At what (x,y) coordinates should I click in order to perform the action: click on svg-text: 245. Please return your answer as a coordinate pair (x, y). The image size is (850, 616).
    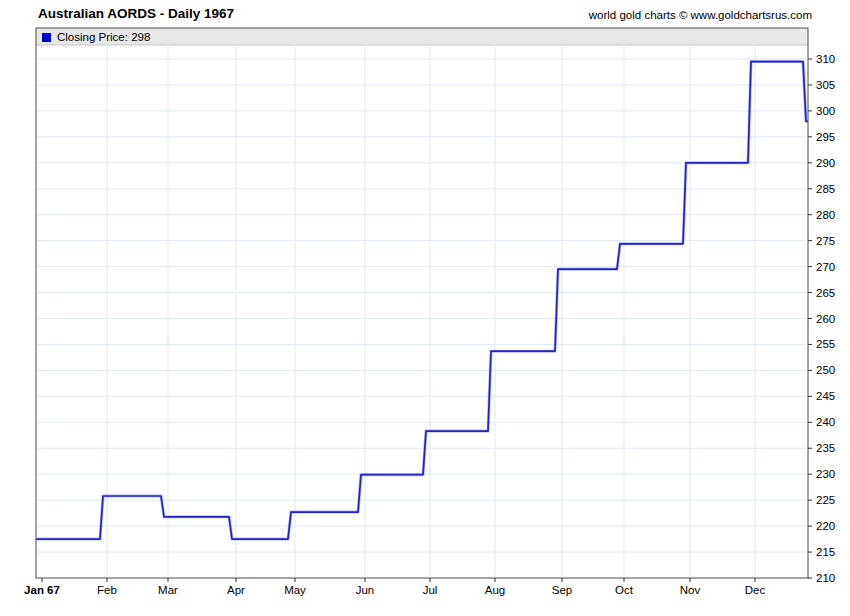
    Looking at the image, I should click on (826, 396).